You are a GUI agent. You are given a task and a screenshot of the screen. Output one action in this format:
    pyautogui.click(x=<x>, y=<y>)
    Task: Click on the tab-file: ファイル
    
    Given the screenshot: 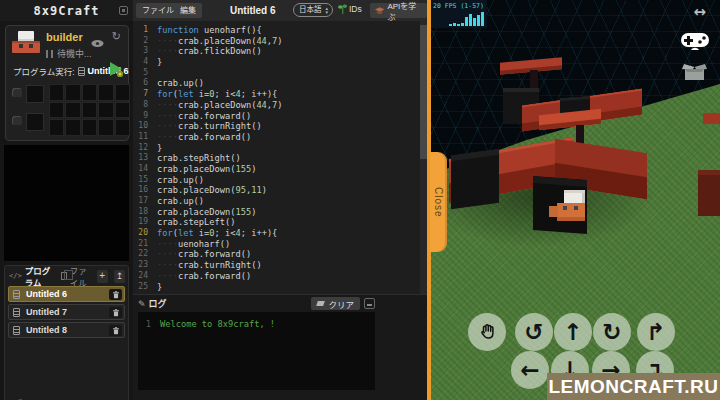 What is the action you would take?
    pyautogui.click(x=82, y=276)
    